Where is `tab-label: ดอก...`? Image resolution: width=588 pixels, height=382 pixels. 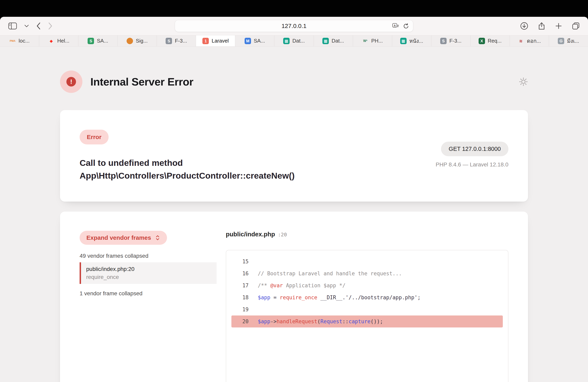
tab-label: ดอก... is located at coordinates (534, 41).